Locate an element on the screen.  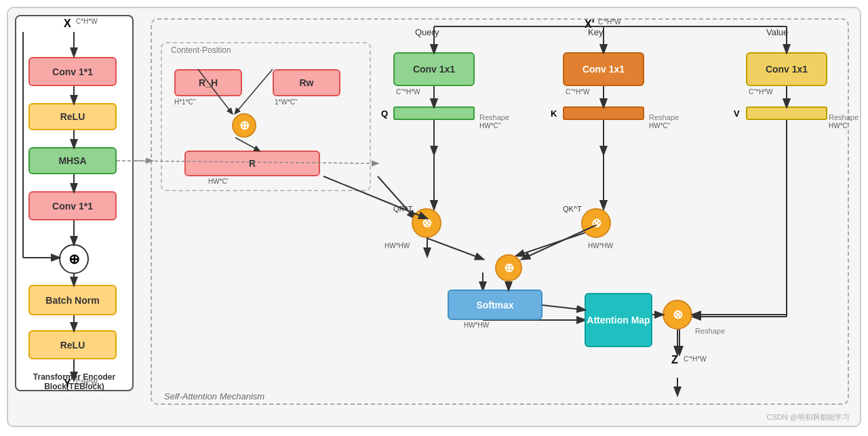
cp-plus-circle: ⊕ is located at coordinates (244, 125).